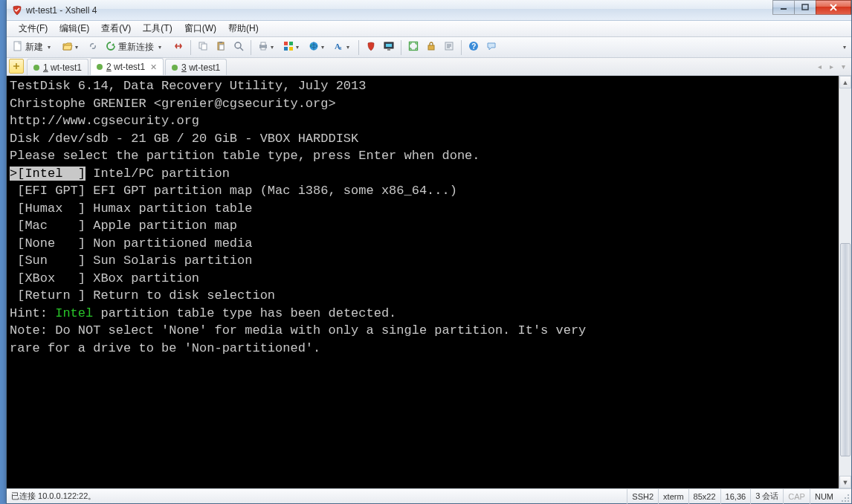  Describe the element at coordinates (221, 48) in the screenshot. I see `paste-icon` at that location.